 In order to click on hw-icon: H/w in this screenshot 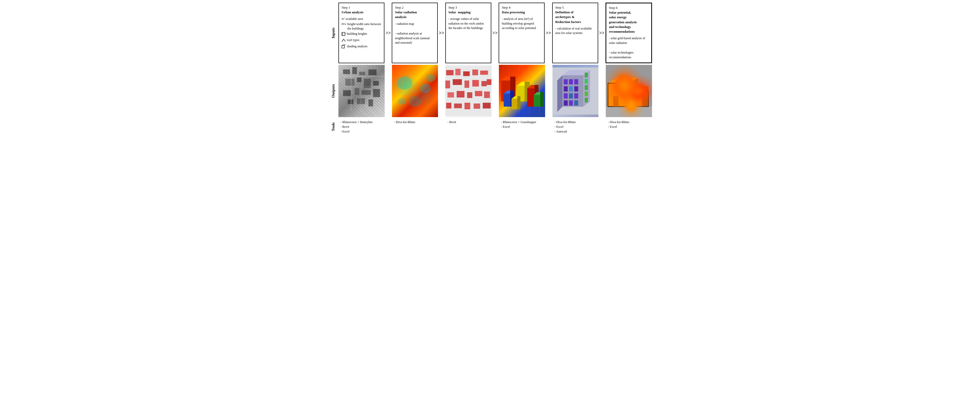, I will do `click(344, 24)`.